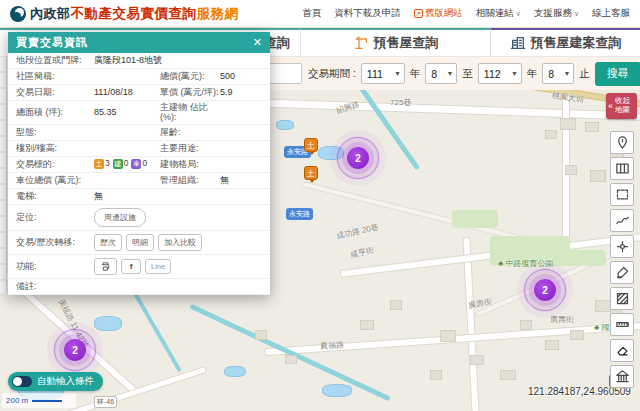  What do you see at coordinates (526, 264) in the screenshot?
I see `map-label: ♣ 中路復育公園` at bounding box center [526, 264].